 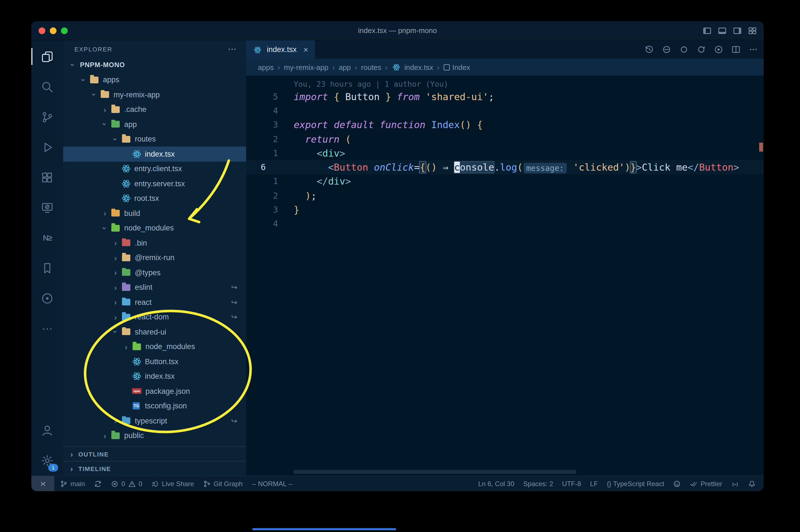 I want to click on layout-grid-icon, so click(x=753, y=31).